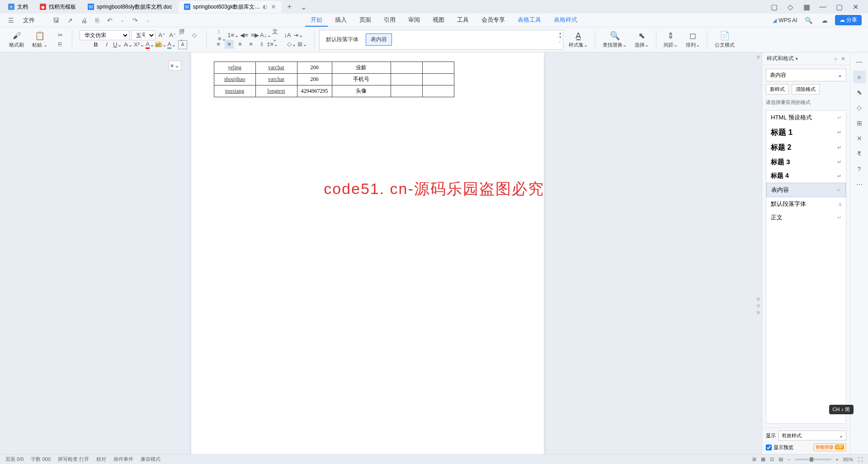 The height and width of the screenshot is (464, 868). Describe the element at coordinates (222, 35) in the screenshot. I see `bullets-icon: ⁝≡⌄` at that location.